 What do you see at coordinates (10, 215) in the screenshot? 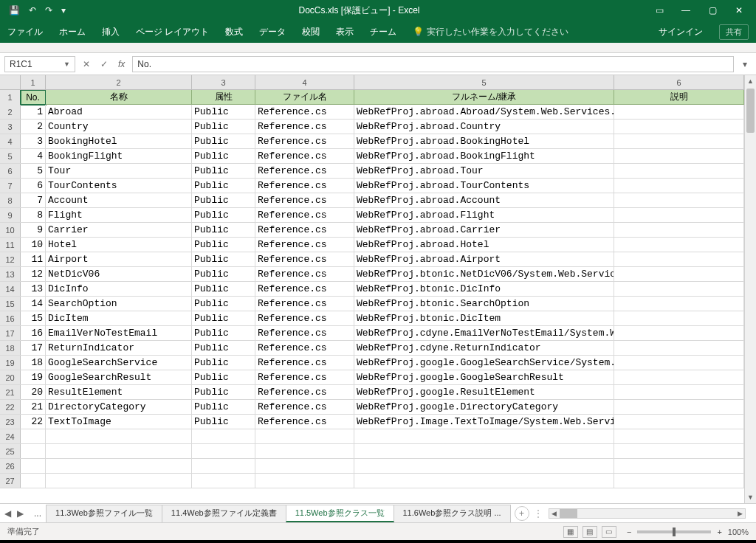
I see `row-header: 9` at bounding box center [10, 215].